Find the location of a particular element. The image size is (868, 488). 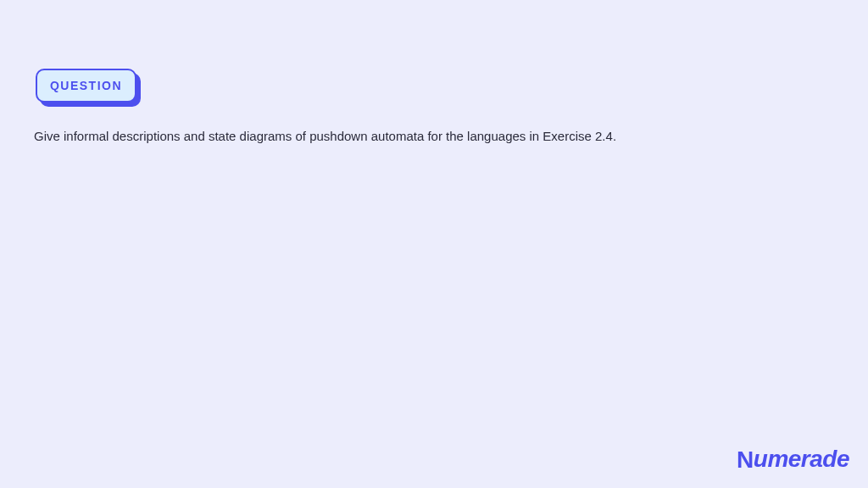

question-badge: QUESTION is located at coordinates (86, 86).